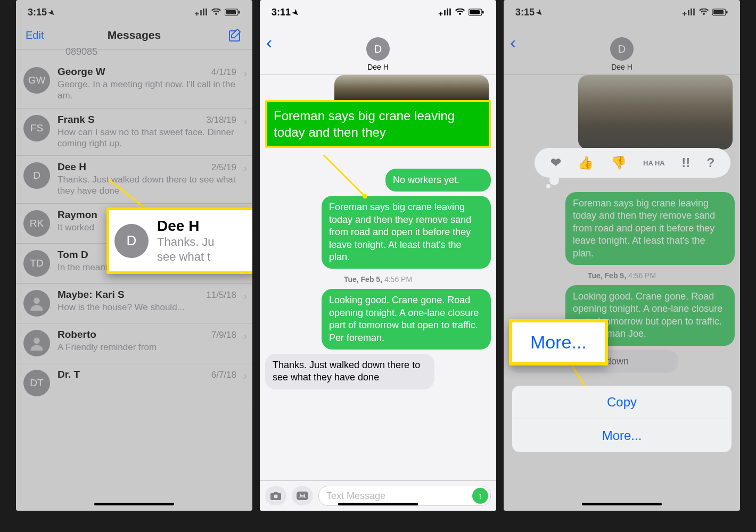 Image resolution: width=756 pixels, height=532 pixels. What do you see at coordinates (406, 319) in the screenshot?
I see `message-sent: Looking good. Crane gone. Road opening t…` at bounding box center [406, 319].